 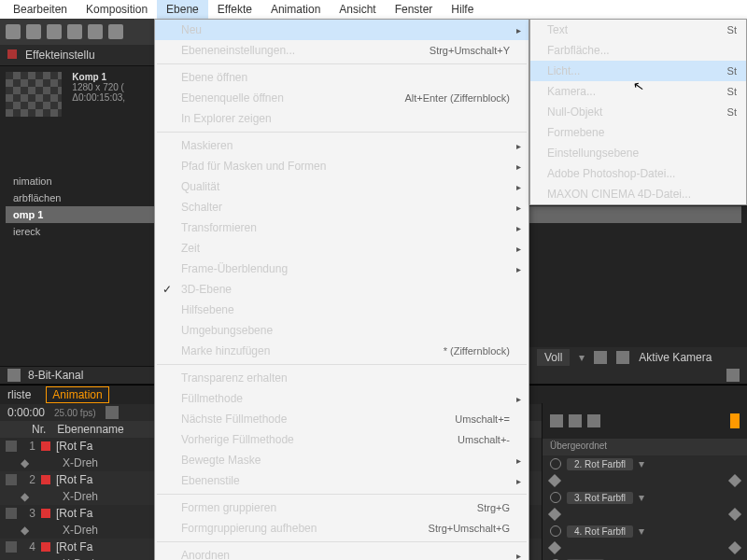 I want to click on parent-row: 4. Rot Farbfl▾, so click(x=644, y=531).